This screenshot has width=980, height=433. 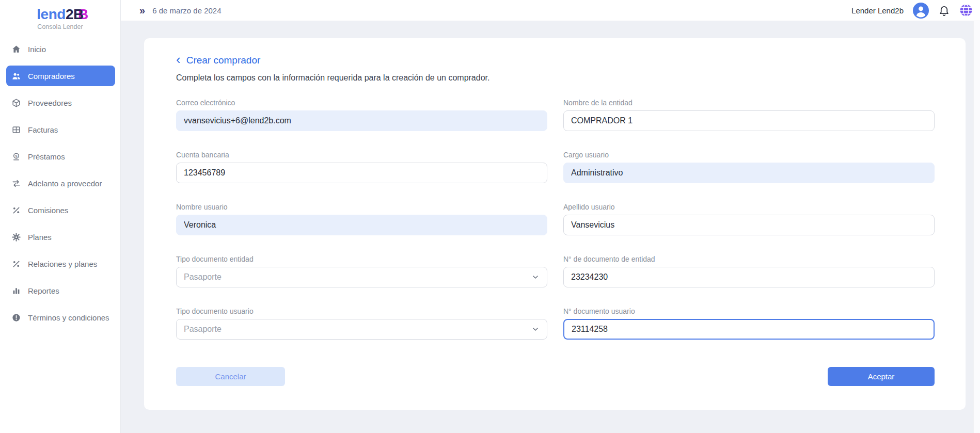 What do you see at coordinates (966, 10) in the screenshot?
I see `globe-icon` at bounding box center [966, 10].